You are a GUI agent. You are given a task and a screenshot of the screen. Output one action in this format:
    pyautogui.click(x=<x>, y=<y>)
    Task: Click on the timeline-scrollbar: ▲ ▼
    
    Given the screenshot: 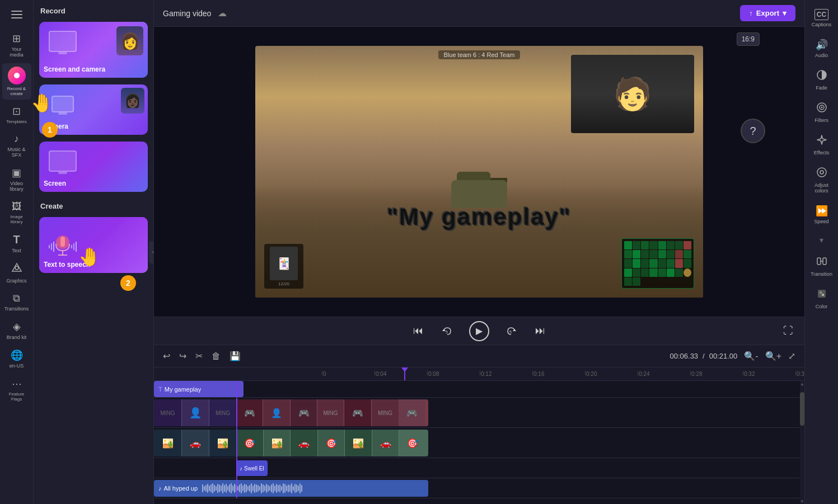 What is the action you would take?
    pyautogui.click(x=802, y=442)
    